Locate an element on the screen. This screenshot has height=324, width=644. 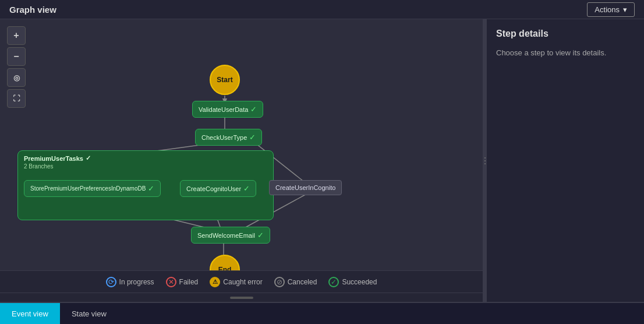
check-icon-5: ✓ is located at coordinates (261, 235).